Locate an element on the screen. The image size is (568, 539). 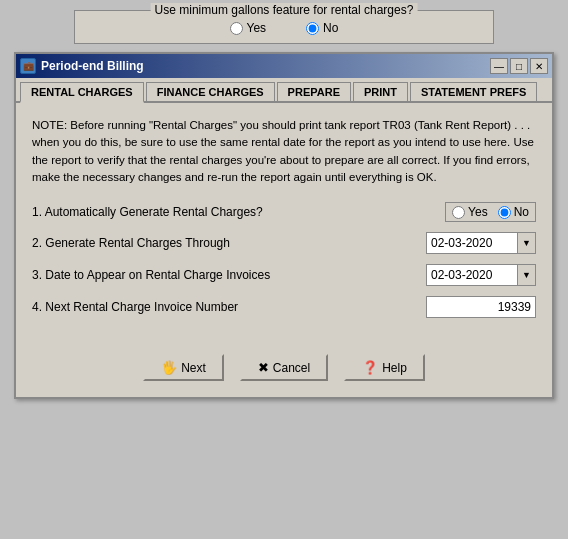
date-appear-dropdown-arrow: ▼ is located at coordinates (526, 275).